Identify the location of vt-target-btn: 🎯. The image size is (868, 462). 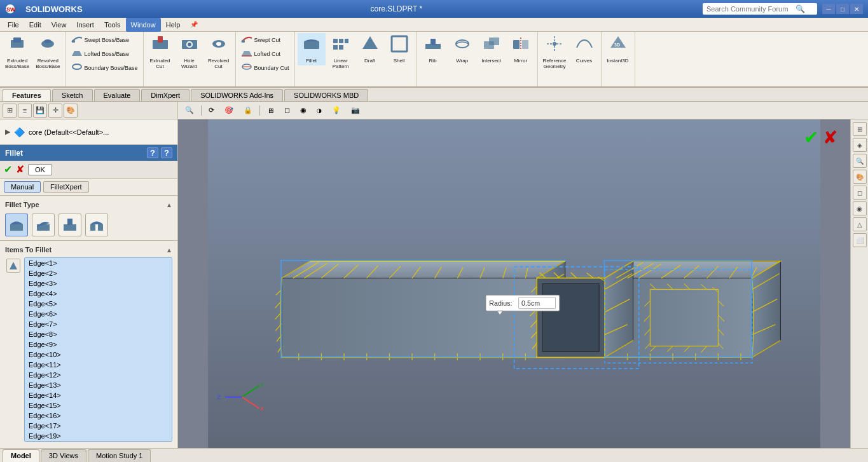
(229, 111).